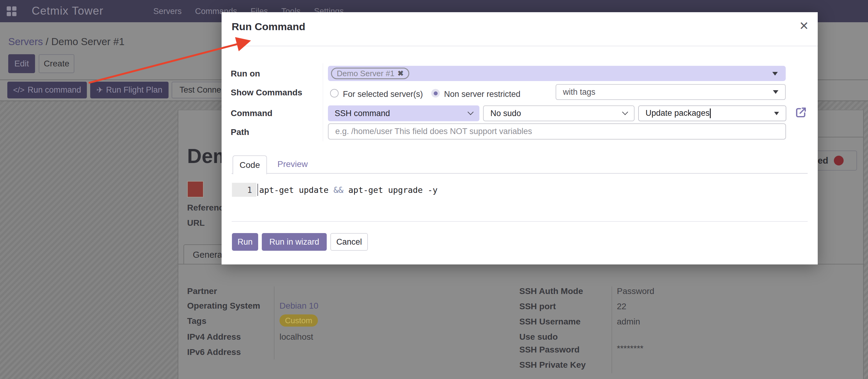  I want to click on radio-for-selected-servers, so click(334, 93).